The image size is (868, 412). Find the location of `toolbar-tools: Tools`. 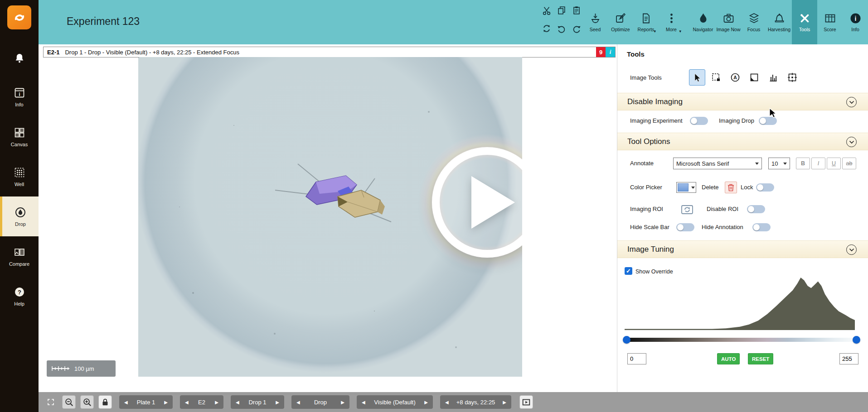

toolbar-tools: Tools is located at coordinates (805, 22).